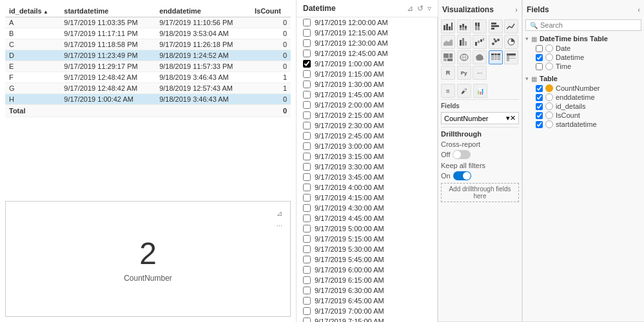 The image size is (644, 322). I want to click on viz-stacked-bar, so click(464, 26).